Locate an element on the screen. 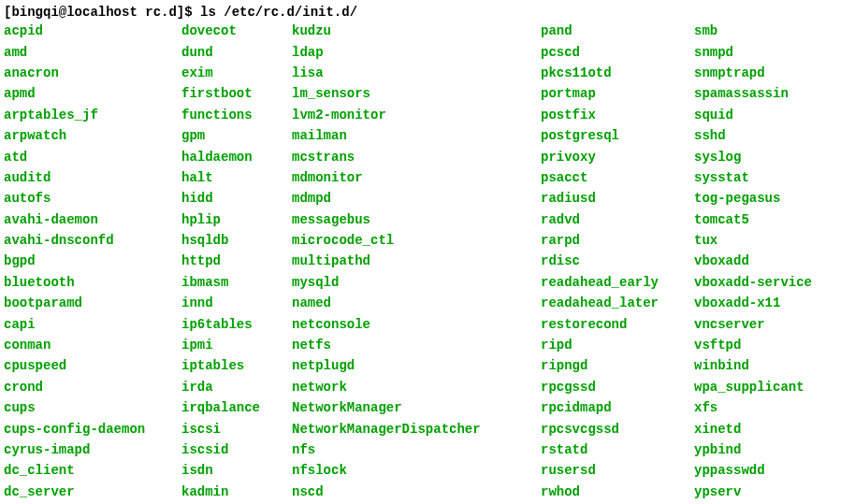  file-entry: bluetooth is located at coordinates (93, 282).